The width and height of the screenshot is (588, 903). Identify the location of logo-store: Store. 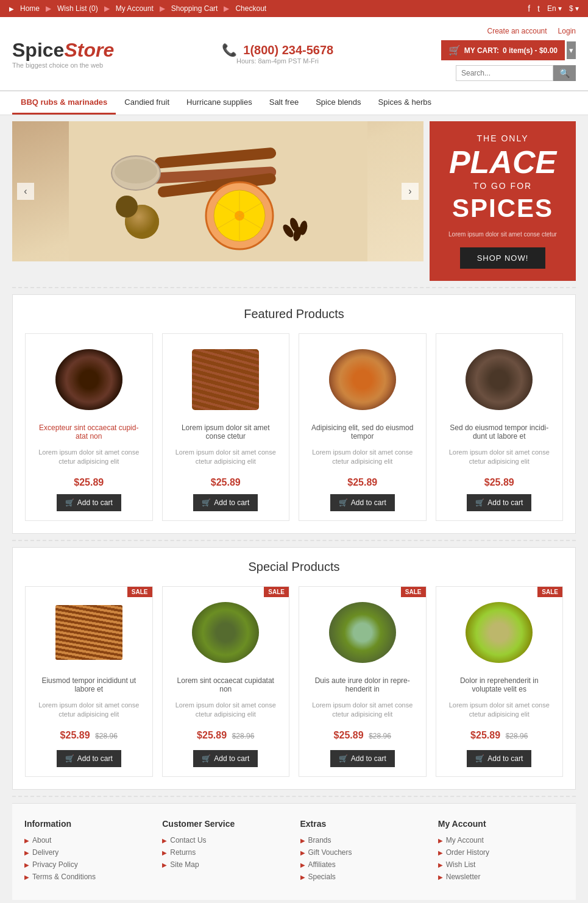
(89, 50).